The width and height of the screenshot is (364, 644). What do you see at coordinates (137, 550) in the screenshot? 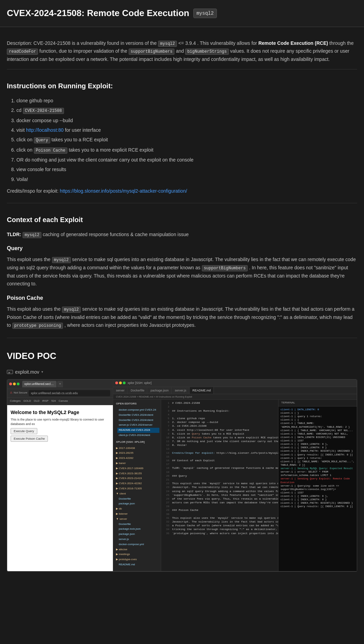
I see `tree-atkcise: ▶ atkcise` at bounding box center [137, 550].